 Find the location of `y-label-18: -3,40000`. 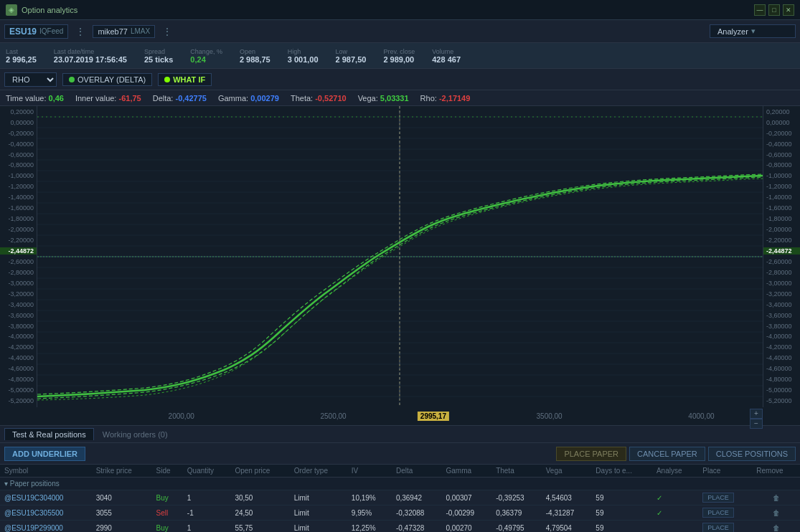

y-label-18: -3,40000 is located at coordinates (19, 305).